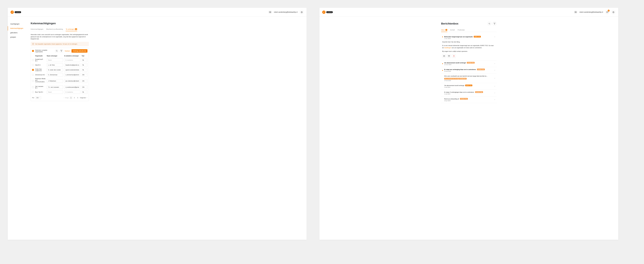 The width and height of the screenshot is (644, 264). Describe the element at coordinates (60, 70) in the screenshot. I see `table-row: Onder Den Linden B.V. NL` at that location.